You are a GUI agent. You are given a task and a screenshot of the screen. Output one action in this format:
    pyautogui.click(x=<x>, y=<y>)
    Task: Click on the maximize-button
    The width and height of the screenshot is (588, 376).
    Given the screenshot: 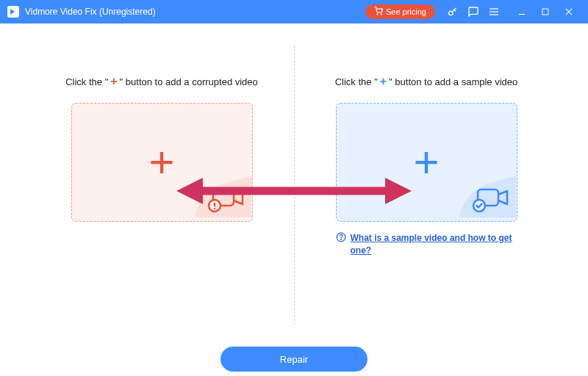 What is the action you would take?
    pyautogui.click(x=545, y=12)
    